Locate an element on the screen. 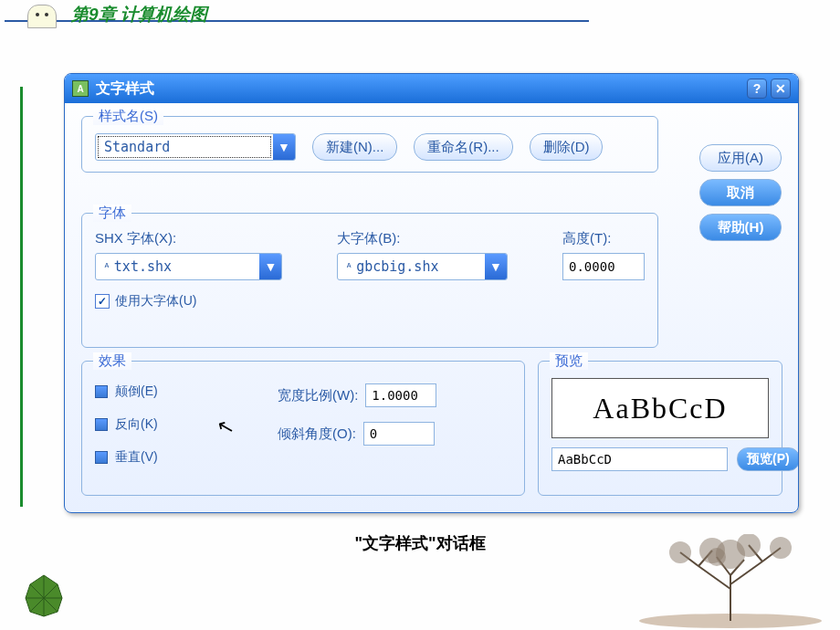 Image resolution: width=840 pixels, height=630 pixels. font-group: 字体 SHX 字体(X): ᴬtxt.shx ▼ 大字体(B): ᴬgbcbig… is located at coordinates (370, 280).